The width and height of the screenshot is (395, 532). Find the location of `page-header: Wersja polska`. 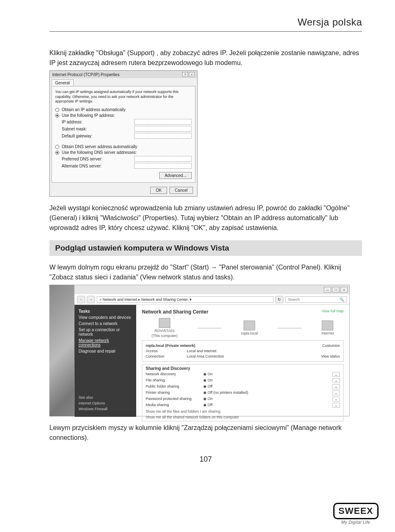

page-header: Wersja polska is located at coordinates (206, 24).